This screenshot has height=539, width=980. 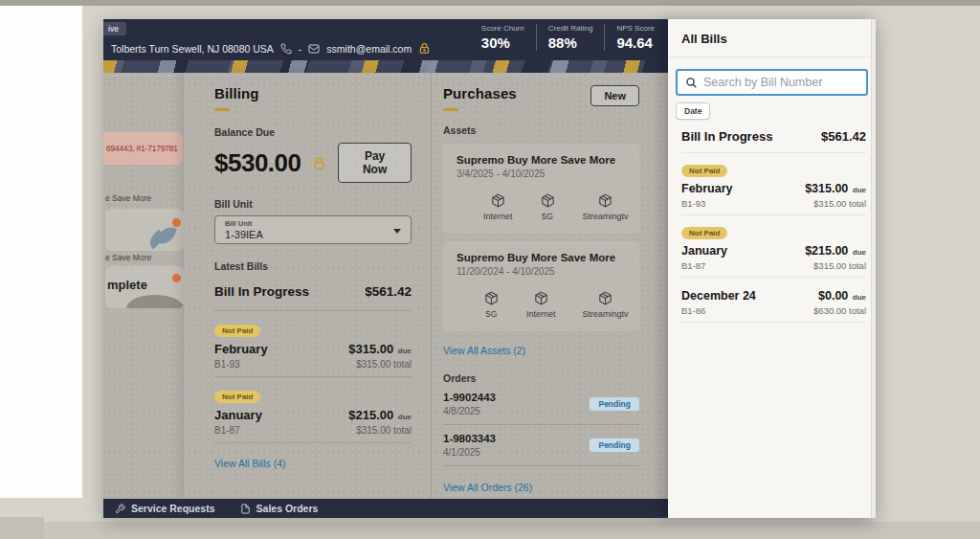 What do you see at coordinates (313, 204) in the screenshot?
I see `bill-unit-label: Bill Unit` at bounding box center [313, 204].